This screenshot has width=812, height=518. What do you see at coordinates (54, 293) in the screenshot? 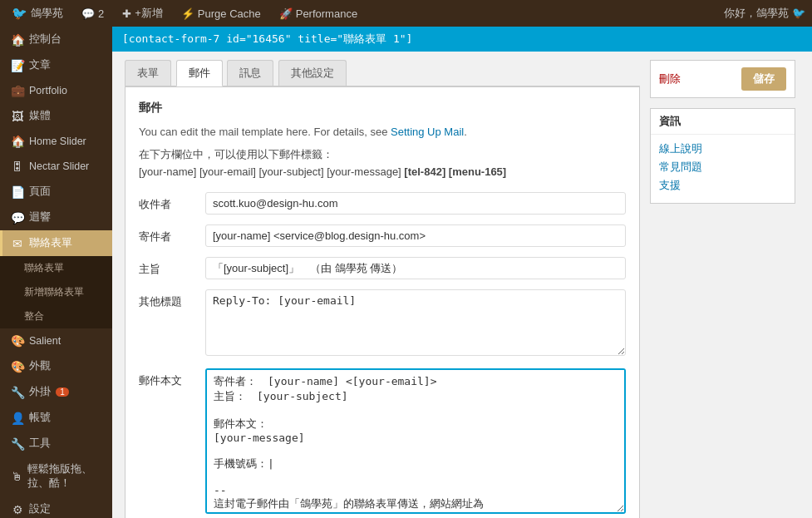
I see `sidebar-subitem-label: 新增聯絡表單` at bounding box center [54, 293].